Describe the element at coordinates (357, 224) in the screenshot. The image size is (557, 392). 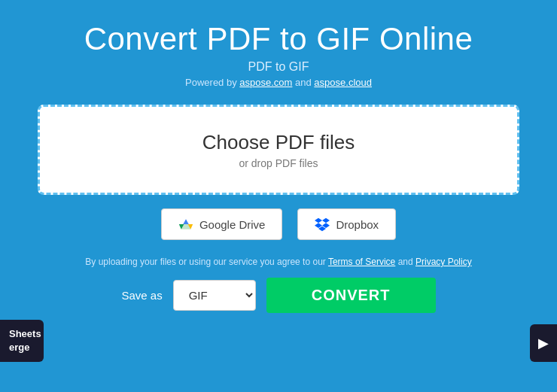
I see `dropbox-label: Dropbox` at that location.